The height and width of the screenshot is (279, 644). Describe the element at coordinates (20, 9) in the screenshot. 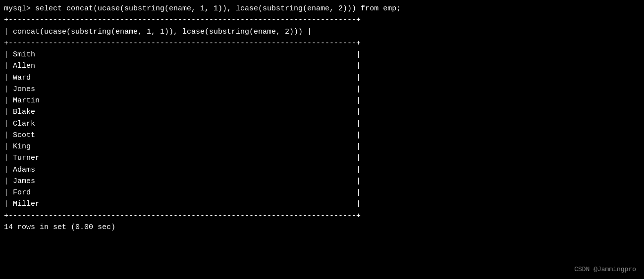

I see `prompt-label: mysql>` at that location.